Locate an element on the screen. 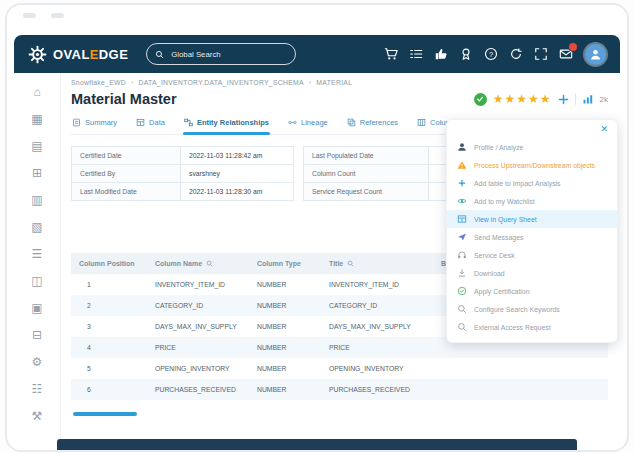 The image size is (634, 453). menu-item-send-messages: Send Messages is located at coordinates (532, 237).